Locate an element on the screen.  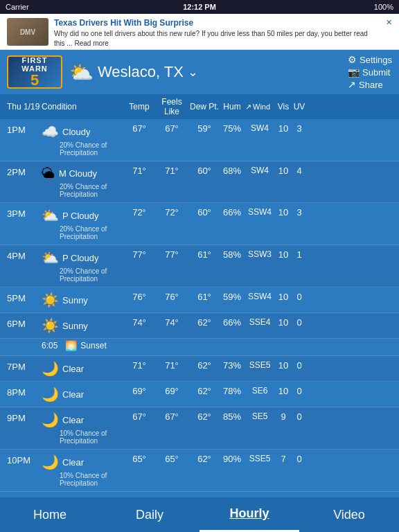
condition-text: Cloudy is located at coordinates (76, 132).